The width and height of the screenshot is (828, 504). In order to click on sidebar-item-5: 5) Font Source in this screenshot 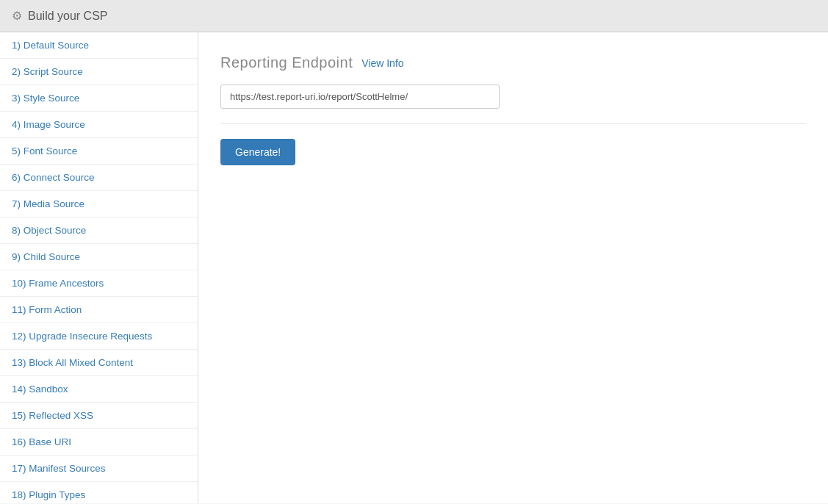, I will do `click(98, 151)`.